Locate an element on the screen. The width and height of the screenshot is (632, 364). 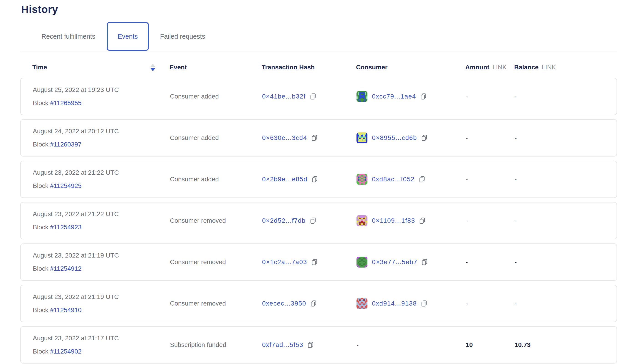
consumer-address-link: 0×8955...cd6b is located at coordinates (394, 138).